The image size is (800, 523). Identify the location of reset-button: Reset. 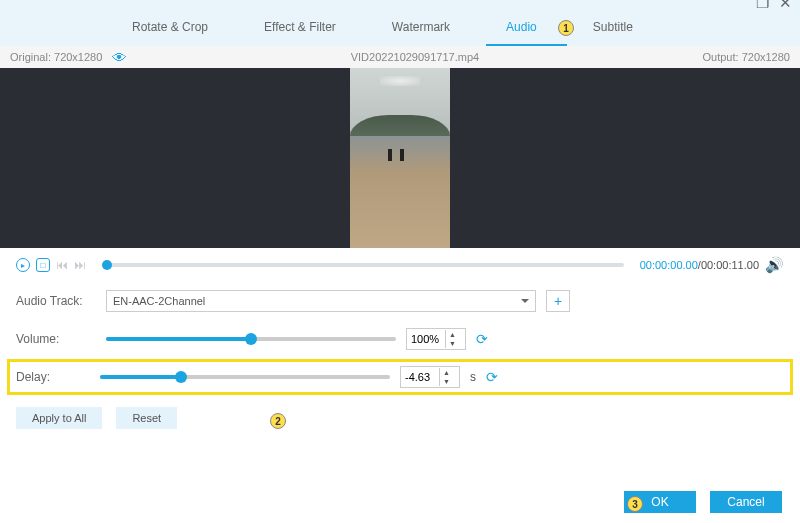
(146, 418).